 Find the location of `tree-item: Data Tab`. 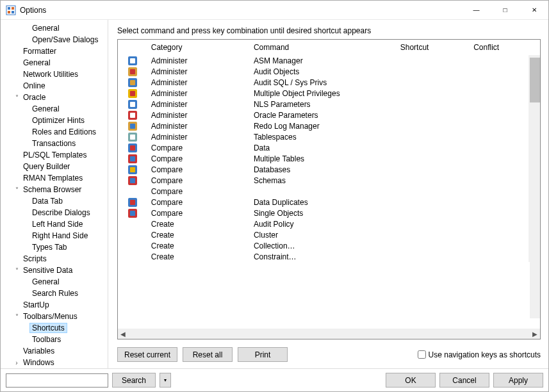

tree-item: Data Tab is located at coordinates (54, 201).